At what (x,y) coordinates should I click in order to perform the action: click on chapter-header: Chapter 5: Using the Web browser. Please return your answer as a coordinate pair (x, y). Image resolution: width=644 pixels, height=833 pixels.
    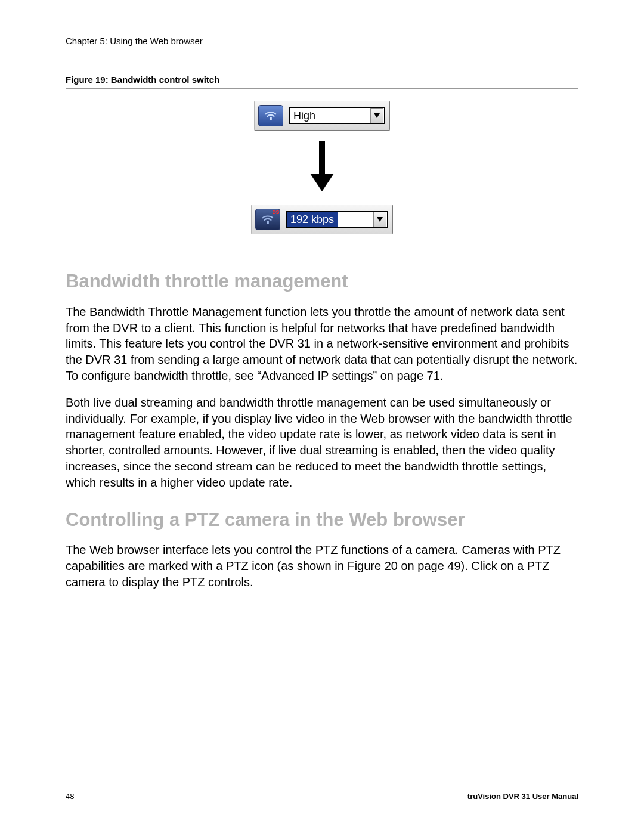
    Looking at the image, I should click on (322, 41).